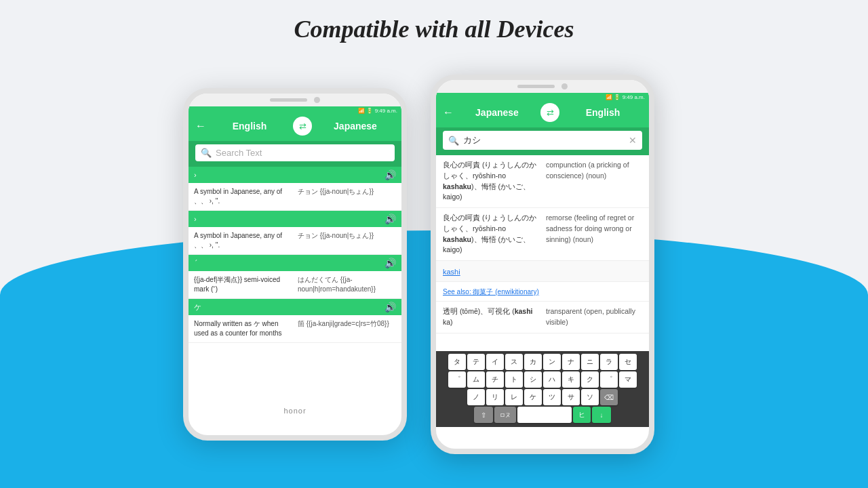  What do you see at coordinates (476, 397) in the screenshot?
I see `kb-key-no: ノ` at bounding box center [476, 397].